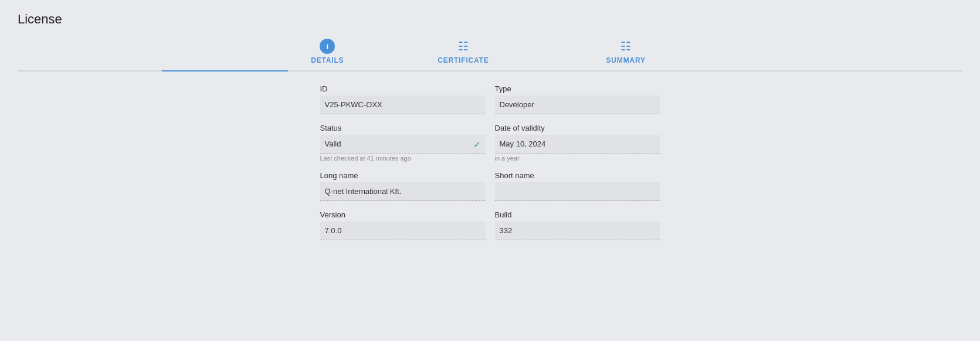 This screenshot has width=980, height=341. What do you see at coordinates (403, 231) in the screenshot?
I see `version-value: 7.0.0` at bounding box center [403, 231].